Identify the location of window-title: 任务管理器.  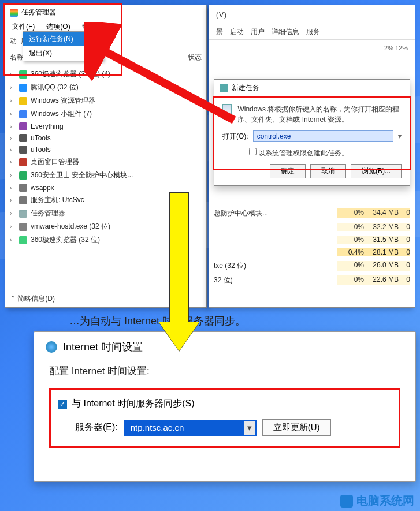
(39, 13).